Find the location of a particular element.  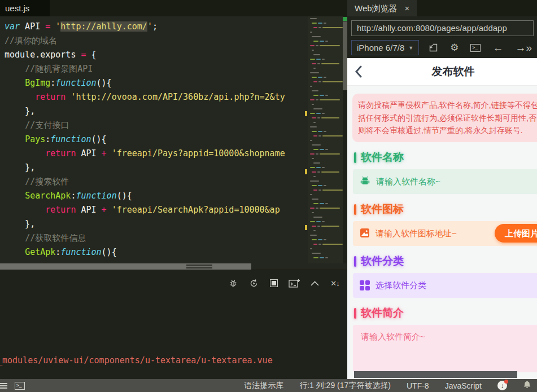

bell-icon is located at coordinates (527, 386).